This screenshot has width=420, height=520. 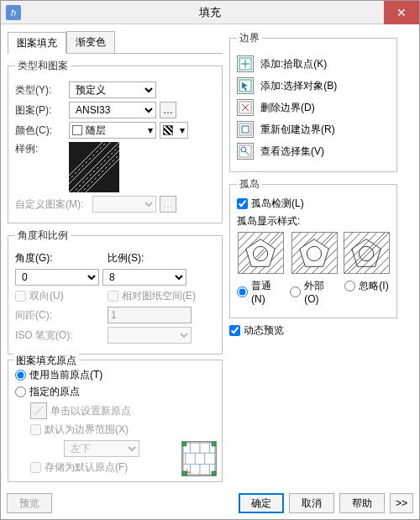 I want to click on recreate-boundary-icon, so click(x=245, y=129).